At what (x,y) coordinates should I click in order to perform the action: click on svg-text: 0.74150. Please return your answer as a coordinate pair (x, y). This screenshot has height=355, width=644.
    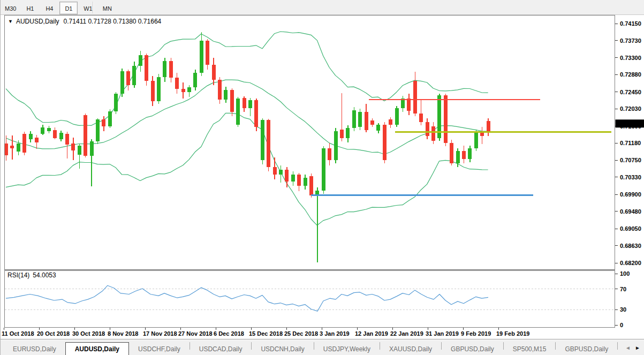
    Looking at the image, I should click on (631, 24).